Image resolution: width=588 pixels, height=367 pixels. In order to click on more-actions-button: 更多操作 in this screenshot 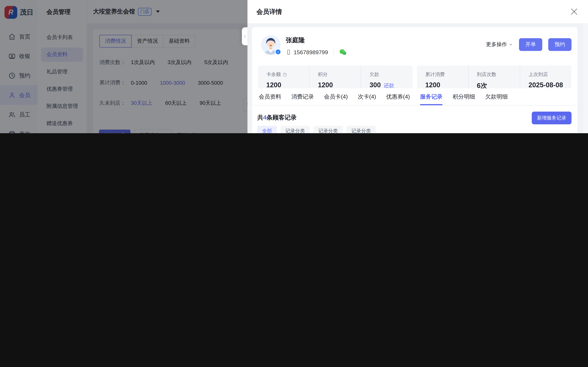, I will do `click(500, 45)`.